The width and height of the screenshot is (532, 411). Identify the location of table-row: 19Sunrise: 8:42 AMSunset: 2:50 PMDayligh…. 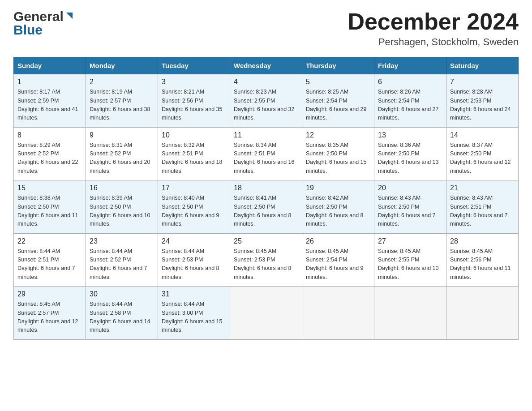
(339, 207).